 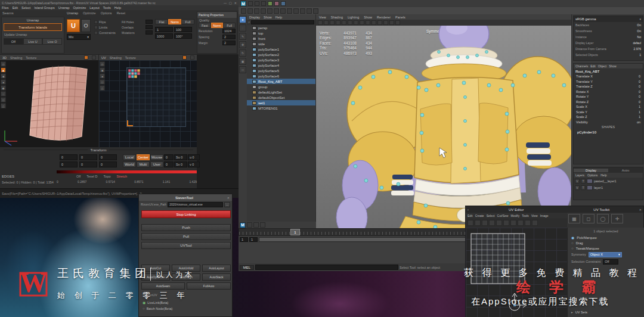 What do you see at coordinates (582, 66) in the screenshot?
I see `channelbox-menu-channels: Channels` at bounding box center [582, 66].